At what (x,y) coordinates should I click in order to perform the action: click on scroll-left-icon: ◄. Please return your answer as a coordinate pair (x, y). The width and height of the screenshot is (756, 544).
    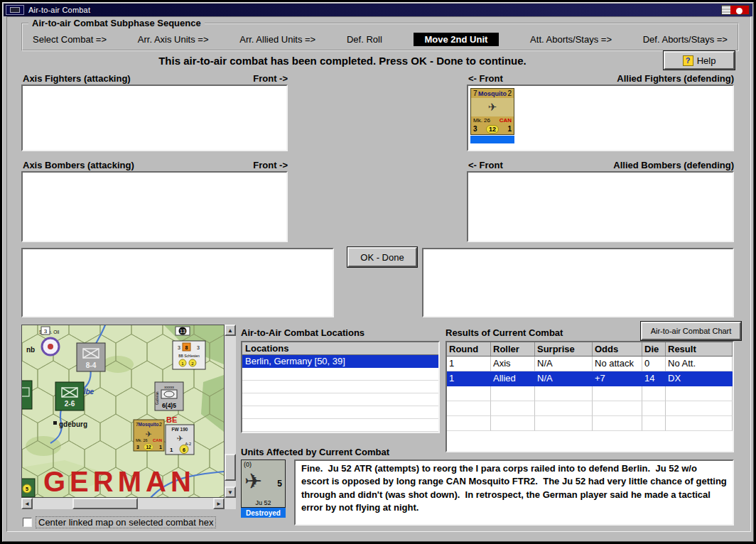
    Looking at the image, I should click on (27, 504).